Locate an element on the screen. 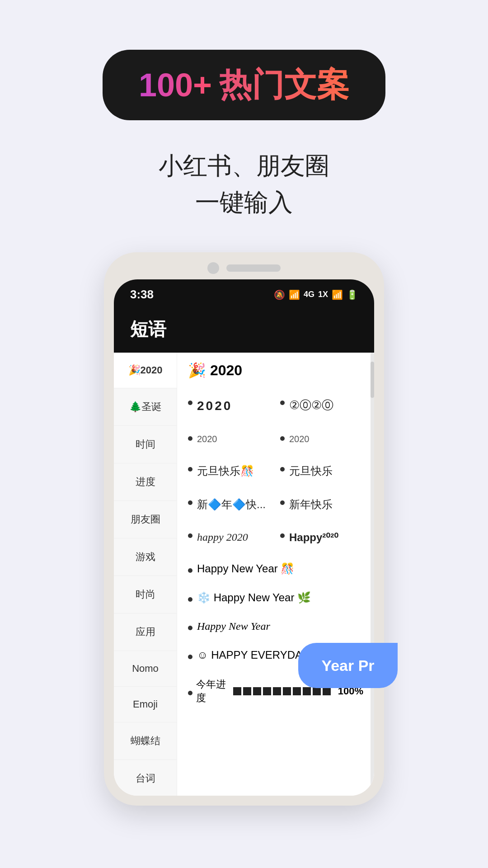  item-text: 新🔷年🔷快... is located at coordinates (231, 505).